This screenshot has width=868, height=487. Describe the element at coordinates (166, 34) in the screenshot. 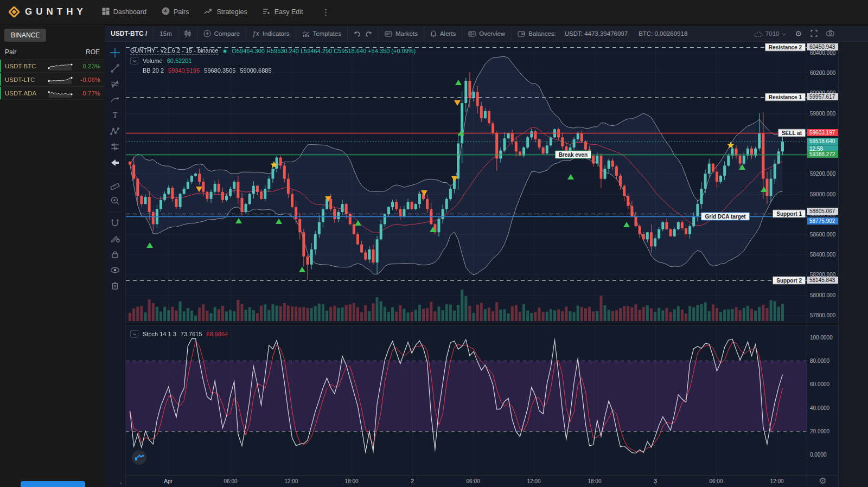

I see `interval-button: 15m` at that location.